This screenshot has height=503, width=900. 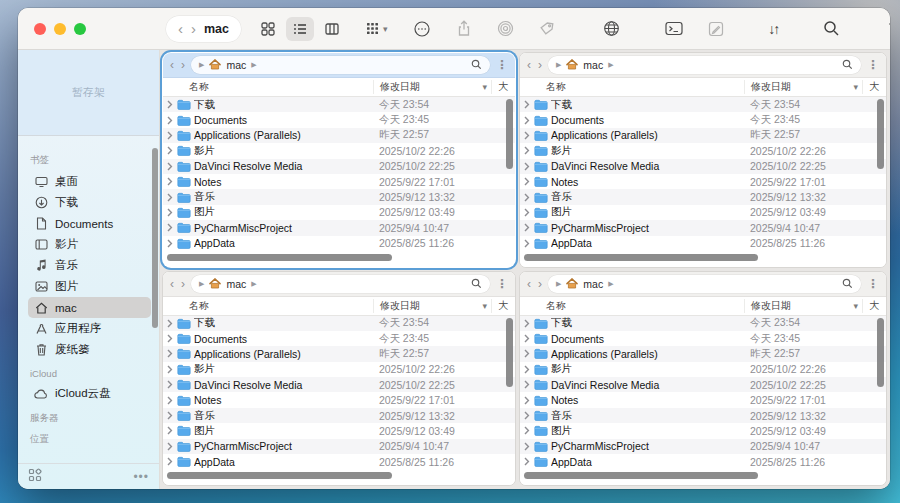 I want to click on more-dots-icon: •••, so click(x=141, y=477).